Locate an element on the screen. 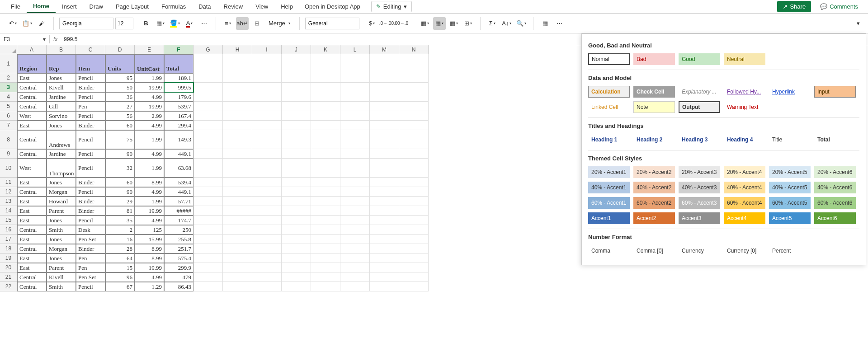  cell-I6 is located at coordinates (267, 116).